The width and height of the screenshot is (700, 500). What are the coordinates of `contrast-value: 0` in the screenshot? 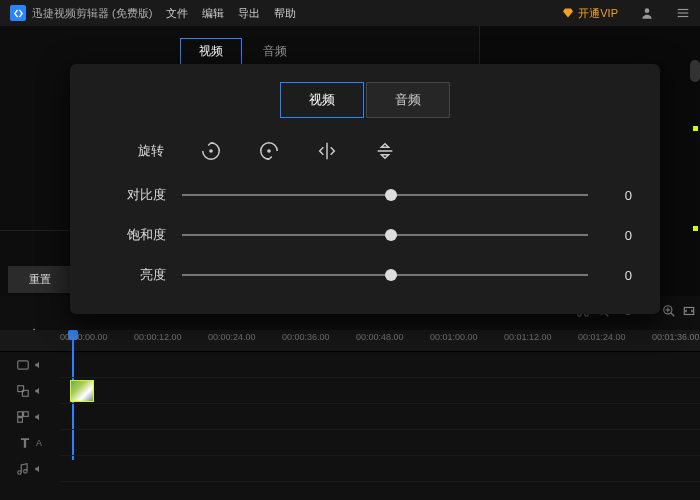 It's located at (618, 196).